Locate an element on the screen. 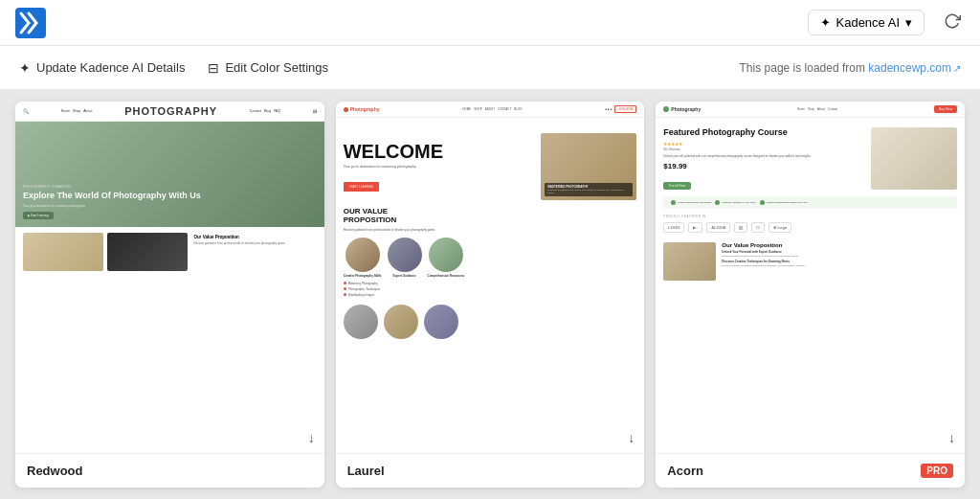 The height and width of the screenshot is (499, 980). c2-social-icons: ● ● ● is located at coordinates (609, 109).